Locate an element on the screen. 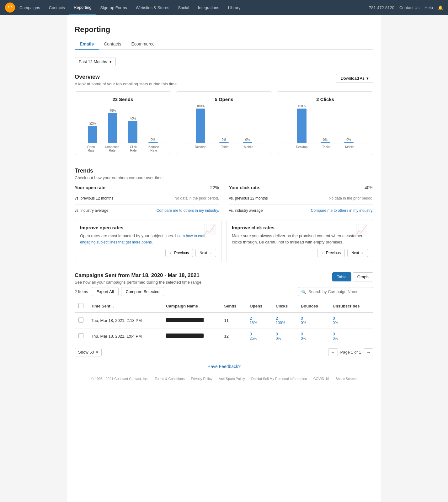 The image size is (448, 502). nav-integrations: Integrations is located at coordinates (209, 8).